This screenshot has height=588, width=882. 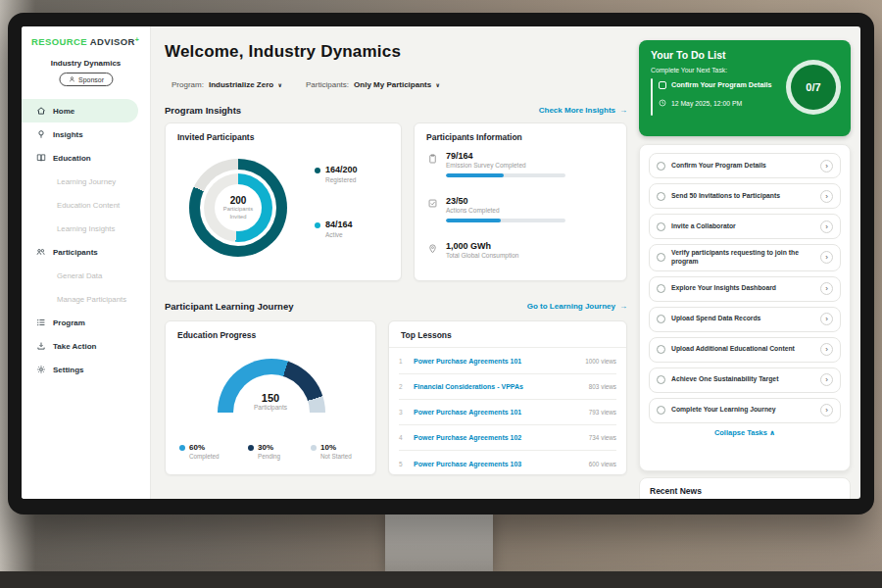 I want to click on participants-select: Only My Participants ∨, so click(x=397, y=84).